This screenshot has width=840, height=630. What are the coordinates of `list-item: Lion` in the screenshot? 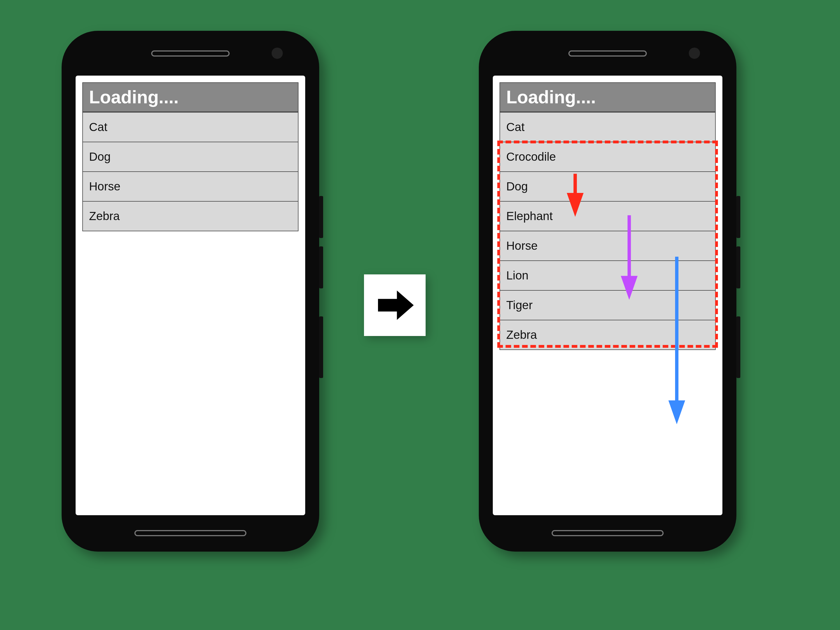 It's located at (608, 276).